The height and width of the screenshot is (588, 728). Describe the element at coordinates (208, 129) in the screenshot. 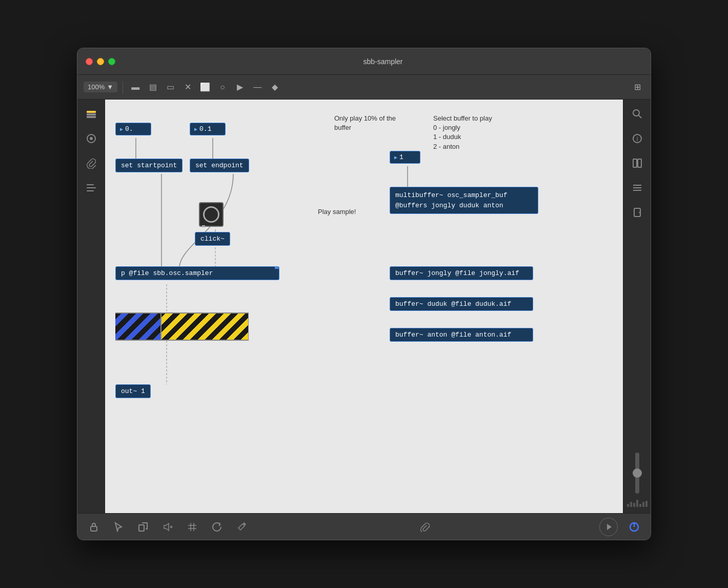

I see `number-box-01: ▶ 0.1` at that location.